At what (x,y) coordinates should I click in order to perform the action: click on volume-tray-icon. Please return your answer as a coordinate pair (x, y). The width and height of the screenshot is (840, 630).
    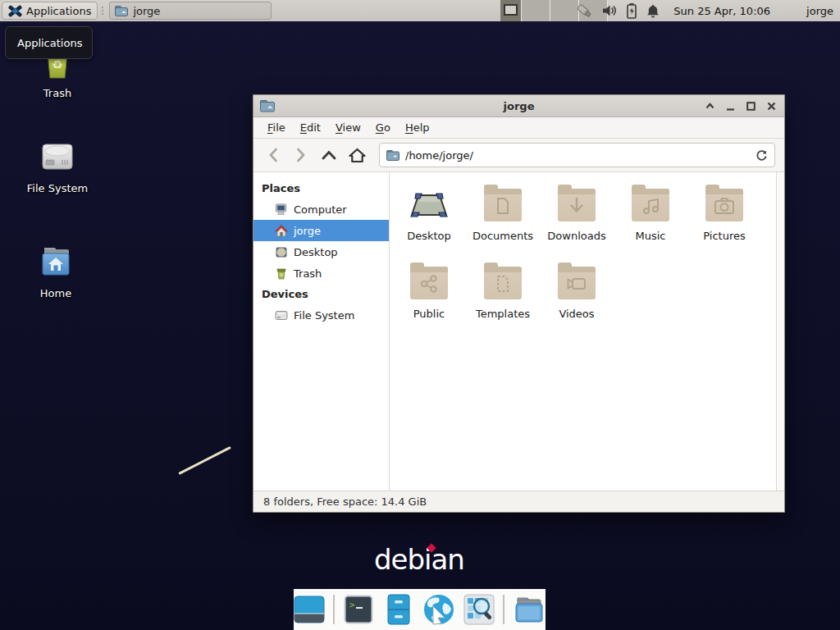
    Looking at the image, I should click on (609, 11).